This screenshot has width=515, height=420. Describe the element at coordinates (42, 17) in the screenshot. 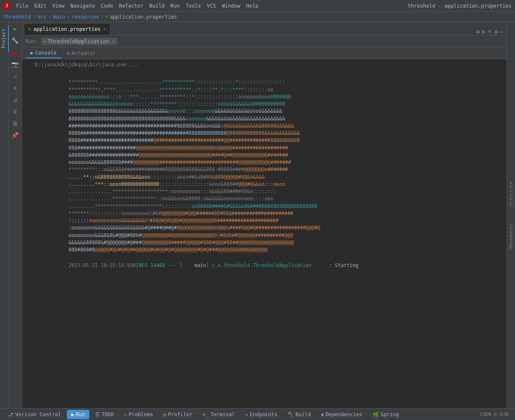

I see `crumb-src: src` at that location.